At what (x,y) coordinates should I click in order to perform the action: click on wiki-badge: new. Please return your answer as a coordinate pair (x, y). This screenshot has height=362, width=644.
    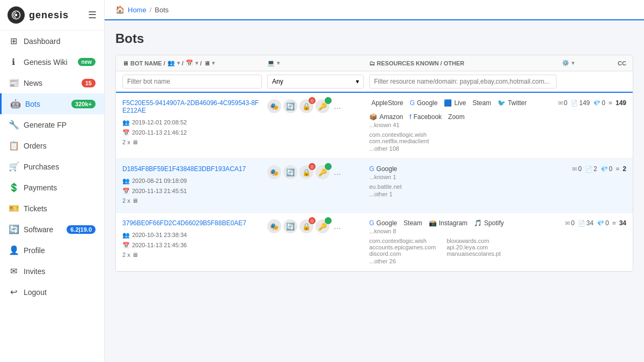
    Looking at the image, I should click on (87, 62).